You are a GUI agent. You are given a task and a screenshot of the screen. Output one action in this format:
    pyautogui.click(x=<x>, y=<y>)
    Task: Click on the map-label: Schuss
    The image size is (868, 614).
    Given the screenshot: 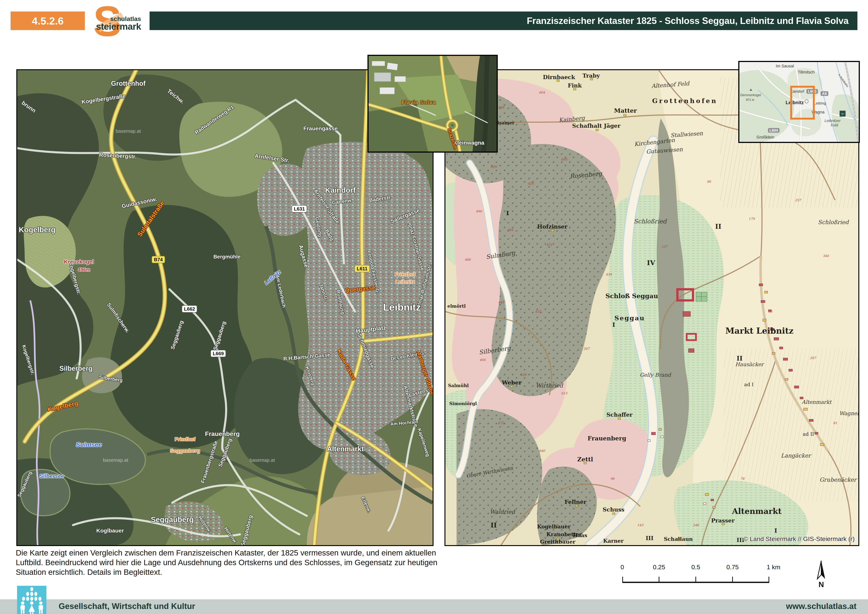 What is the action you would take?
    pyautogui.click(x=613, y=510)
    